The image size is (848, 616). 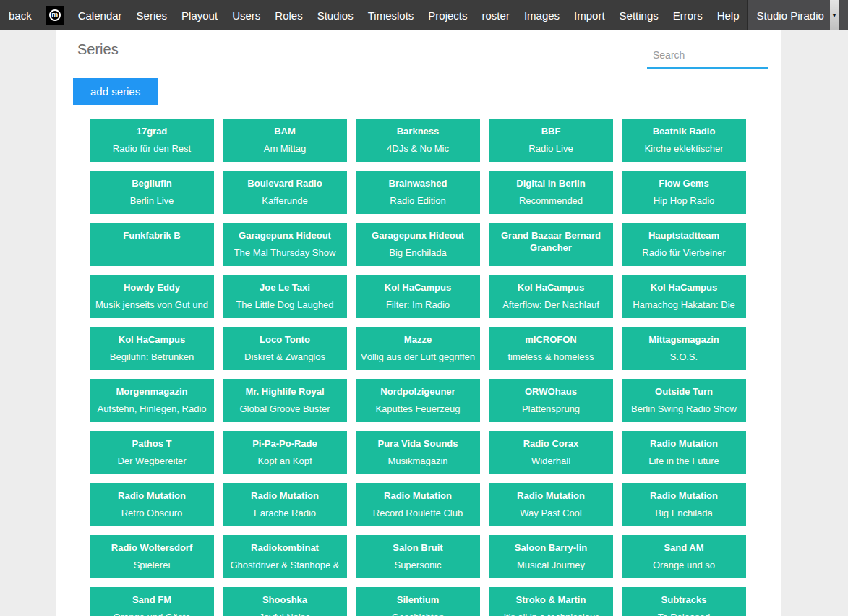 I want to click on series-card: Shooshka Joyful Noise, so click(x=285, y=602).